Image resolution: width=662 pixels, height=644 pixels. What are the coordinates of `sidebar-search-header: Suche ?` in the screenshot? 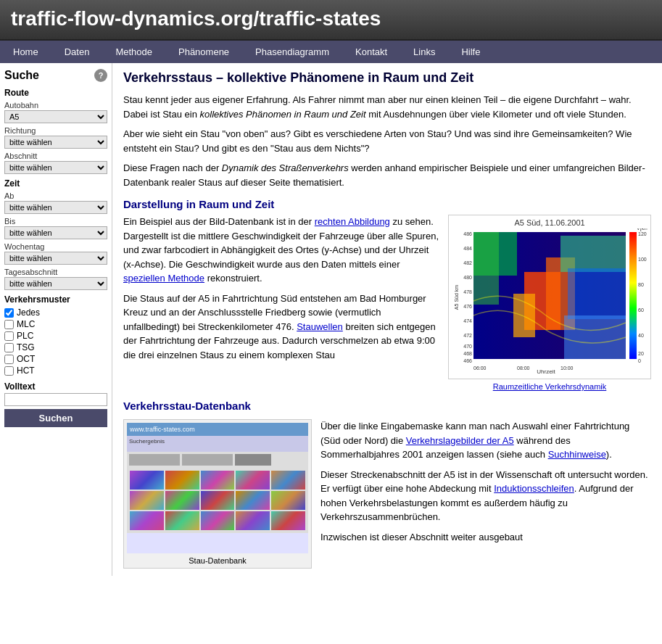 It's located at (56, 75).